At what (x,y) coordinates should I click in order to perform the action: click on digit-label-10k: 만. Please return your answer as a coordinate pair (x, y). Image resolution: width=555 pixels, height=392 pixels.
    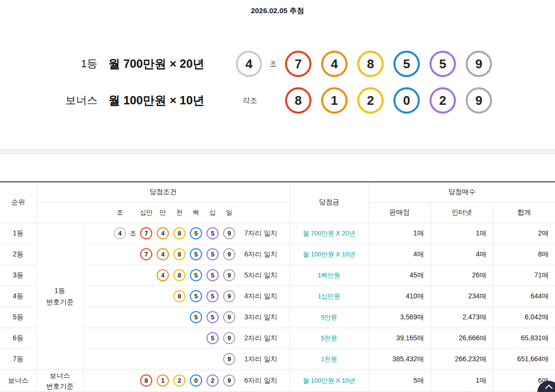
    Looking at the image, I should click on (163, 213).